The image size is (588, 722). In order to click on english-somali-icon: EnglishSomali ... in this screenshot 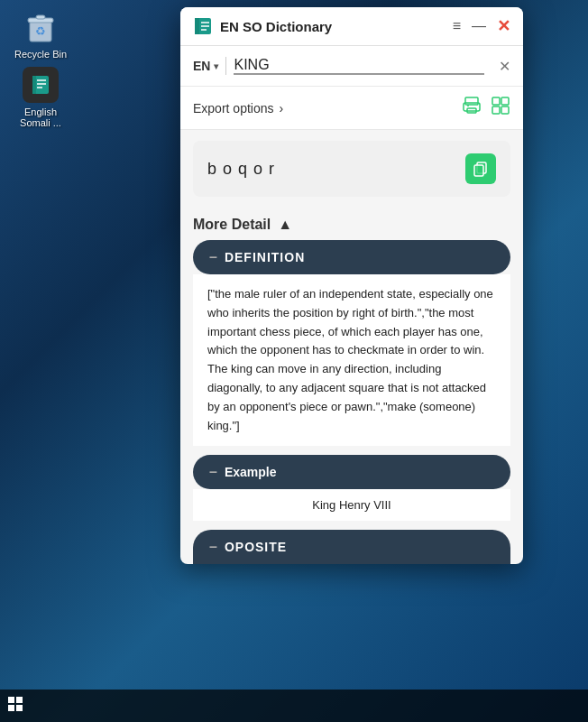, I will do `click(41, 97)`.